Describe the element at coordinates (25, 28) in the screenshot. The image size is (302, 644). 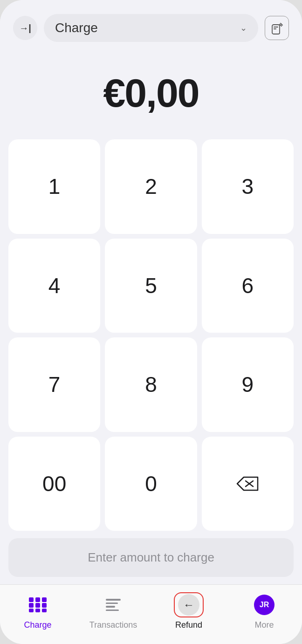
I see `back-button: →|` at that location.